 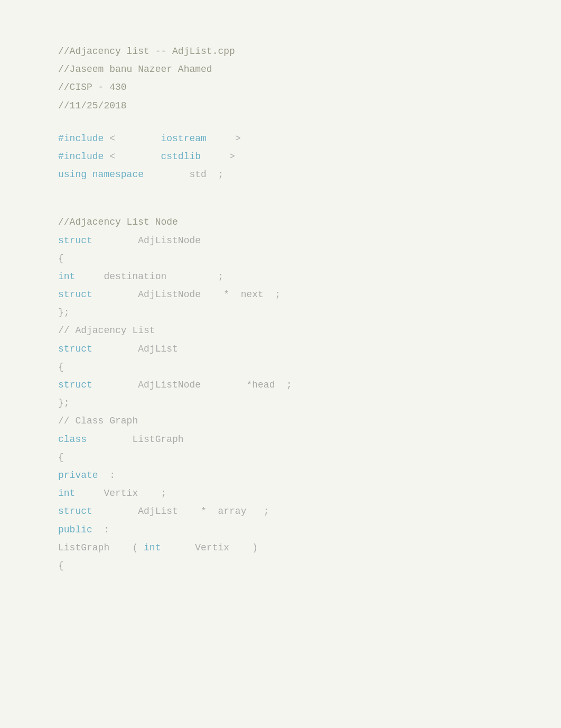 What do you see at coordinates (152, 548) in the screenshot?
I see `code-part-28-1: int` at bounding box center [152, 548].